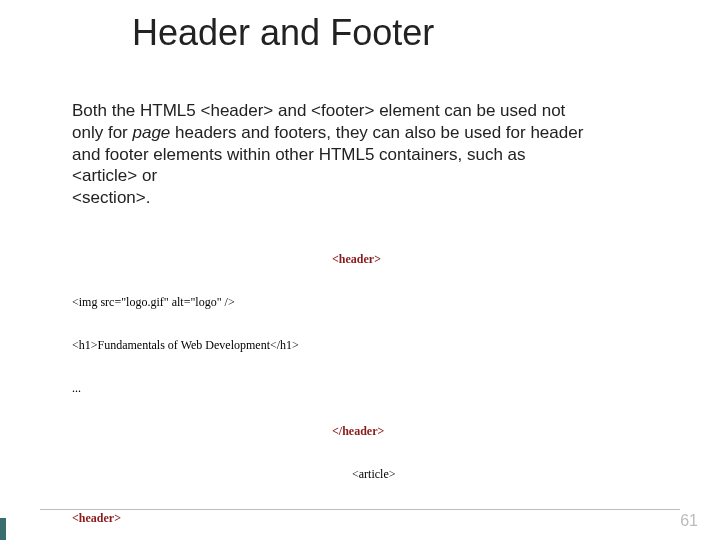 The height and width of the screenshot is (540, 720). Describe the element at coordinates (366, 345) in the screenshot. I see `code-line-h1: <h1>Fundamentals of Web Development</h1>` at that location.